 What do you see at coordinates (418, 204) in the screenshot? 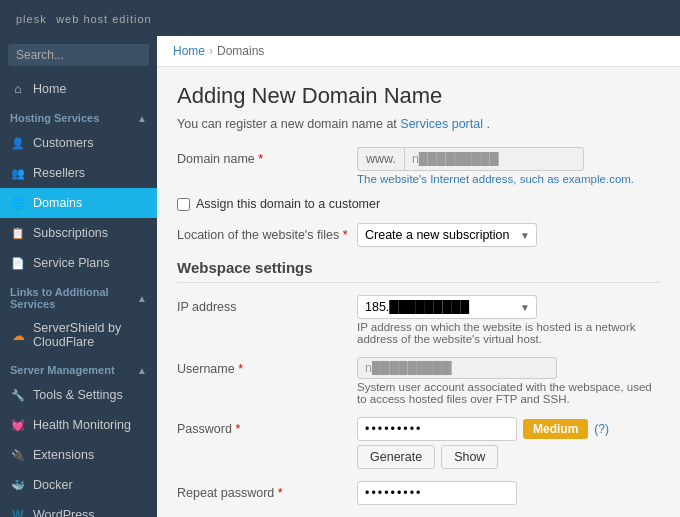
I see `assign-checkbox-row: Assign this domain to a customer` at bounding box center [418, 204].